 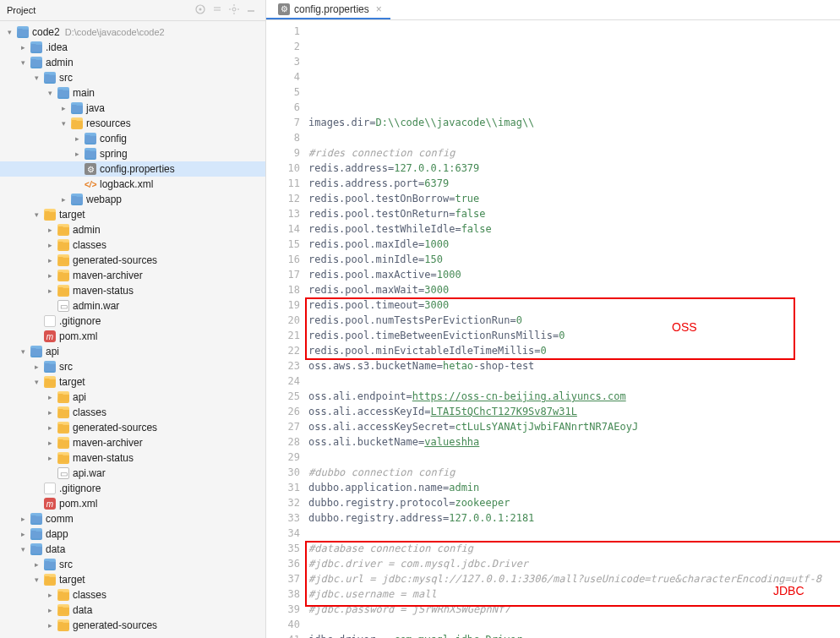 I want to click on code-line: redis.pool.testOnReturn=false, so click(x=575, y=214).